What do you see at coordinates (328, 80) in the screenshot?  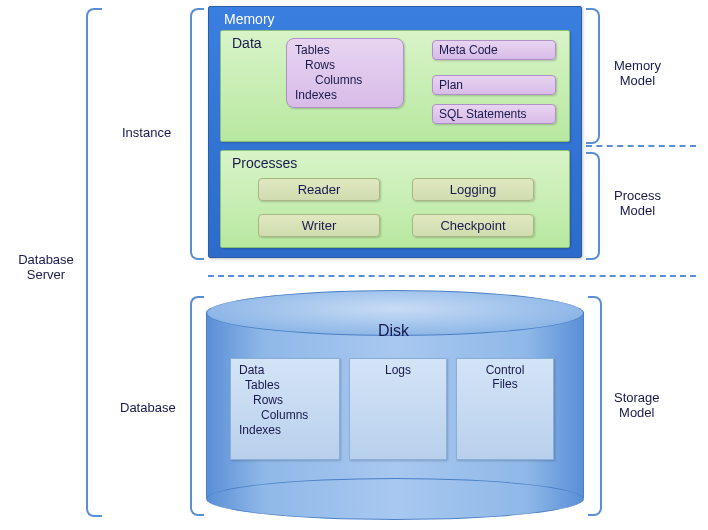 I see `l2: Columns` at bounding box center [328, 80].